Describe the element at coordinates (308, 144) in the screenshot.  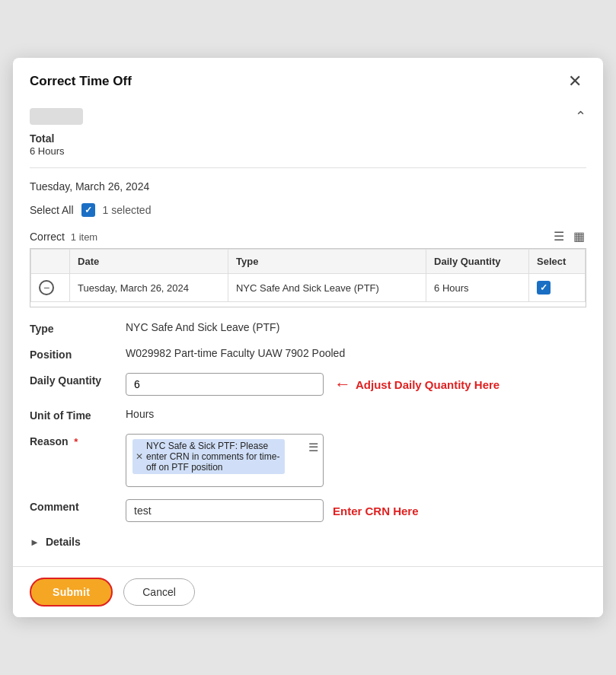
I see `total-section: Total 6 Hours` at that location.